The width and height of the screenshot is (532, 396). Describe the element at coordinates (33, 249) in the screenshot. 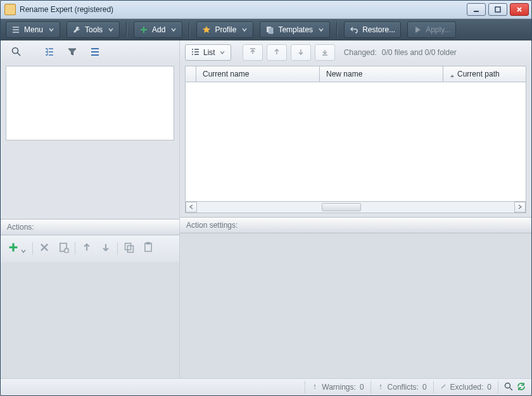

I see `separator` at that location.